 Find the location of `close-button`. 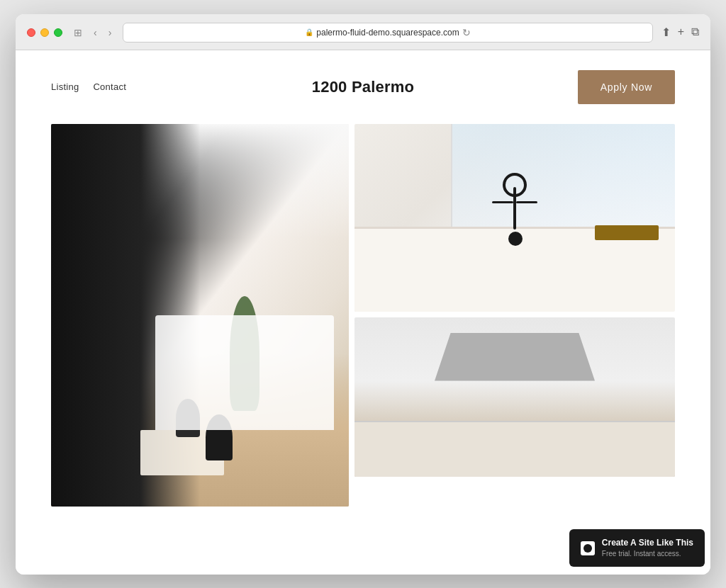

close-button is located at coordinates (31, 33).